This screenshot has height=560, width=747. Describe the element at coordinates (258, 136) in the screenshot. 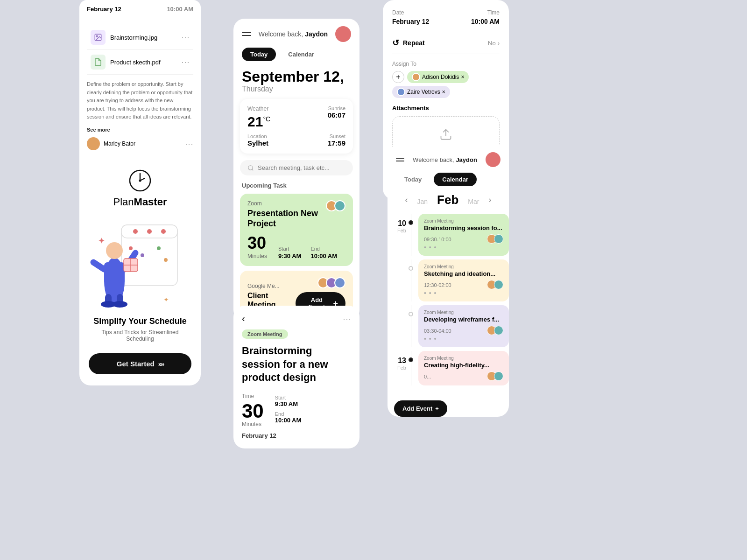

I see `location-label: Location` at that location.